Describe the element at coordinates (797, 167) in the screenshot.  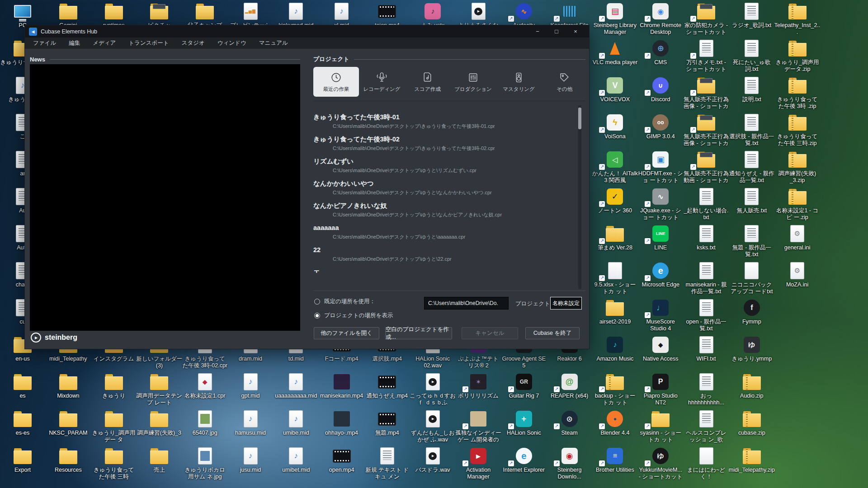
I see `desktop-icon: 調声練習(失敗) _3.zip` at that location.